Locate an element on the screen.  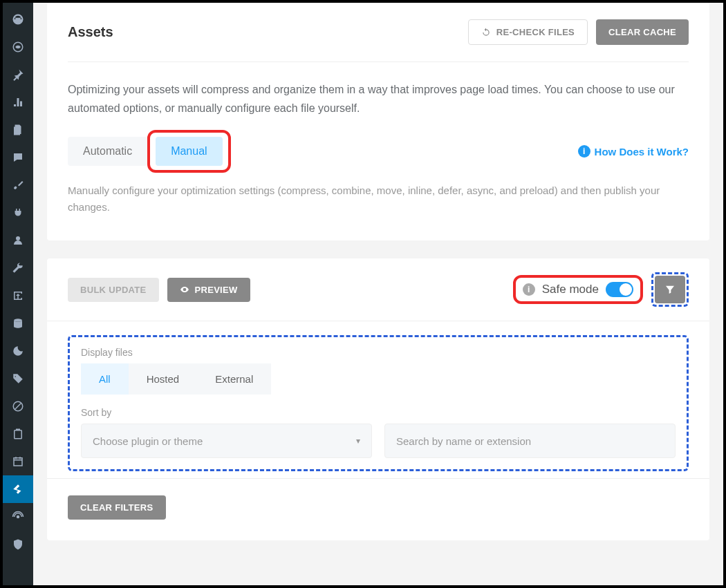
display-external: External is located at coordinates (234, 379).